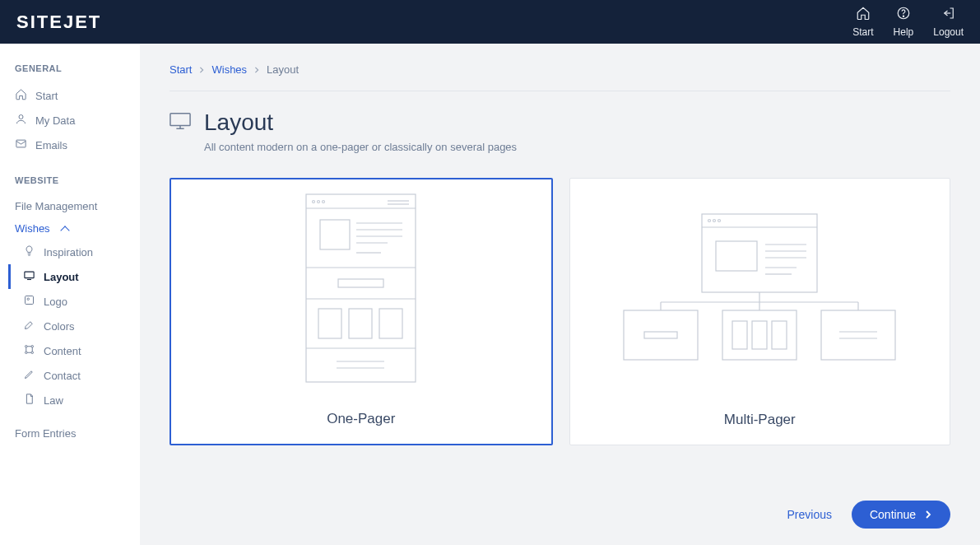 Image resolution: width=980 pixels, height=545 pixels. Describe the element at coordinates (70, 120) in the screenshot. I see `sidebar-item-mydata: My Data` at that location.